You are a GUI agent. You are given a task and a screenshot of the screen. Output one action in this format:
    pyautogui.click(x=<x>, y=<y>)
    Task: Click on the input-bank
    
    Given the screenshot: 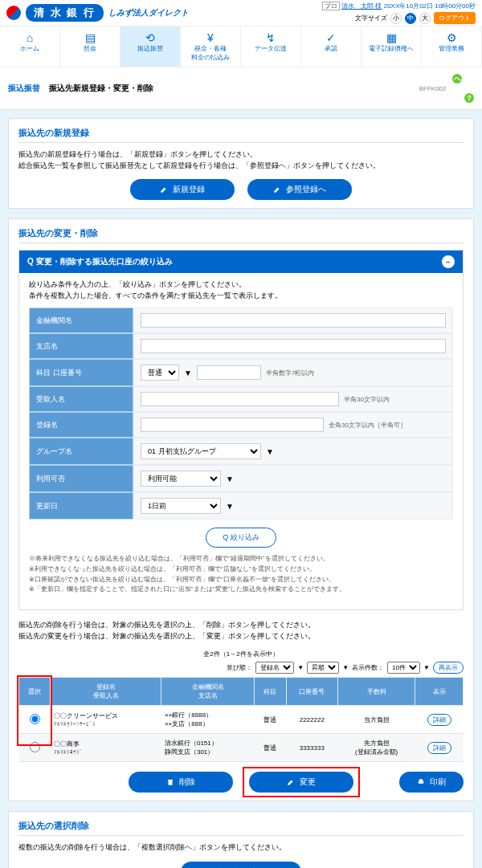 What is the action you would take?
    pyautogui.click(x=293, y=320)
    